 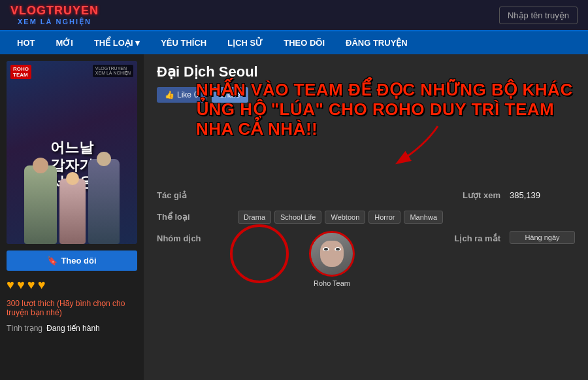 I want to click on group-label: Nhóm dịch, so click(x=196, y=238).